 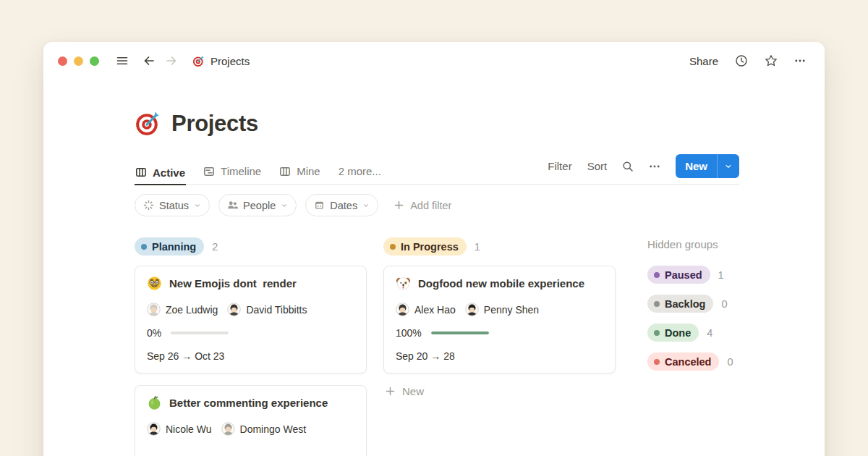 What do you see at coordinates (437, 169) in the screenshot?
I see `view-tabs-bar: Active Timeline Mine 2 more... Filter So…` at bounding box center [437, 169].